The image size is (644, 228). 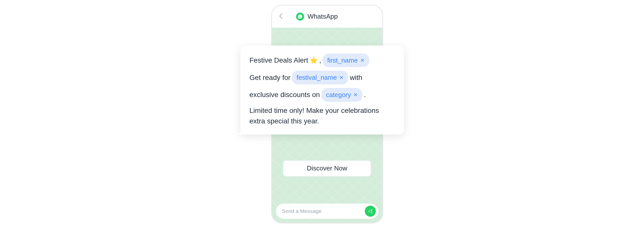 I want to click on text-segment: exclusive discounts on, so click(x=285, y=95).